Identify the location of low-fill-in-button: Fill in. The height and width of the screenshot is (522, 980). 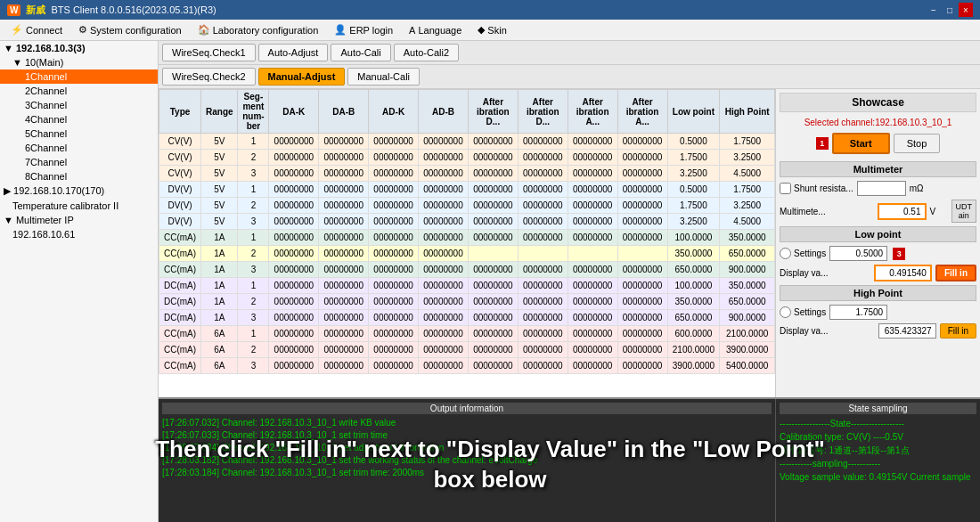
(956, 273).